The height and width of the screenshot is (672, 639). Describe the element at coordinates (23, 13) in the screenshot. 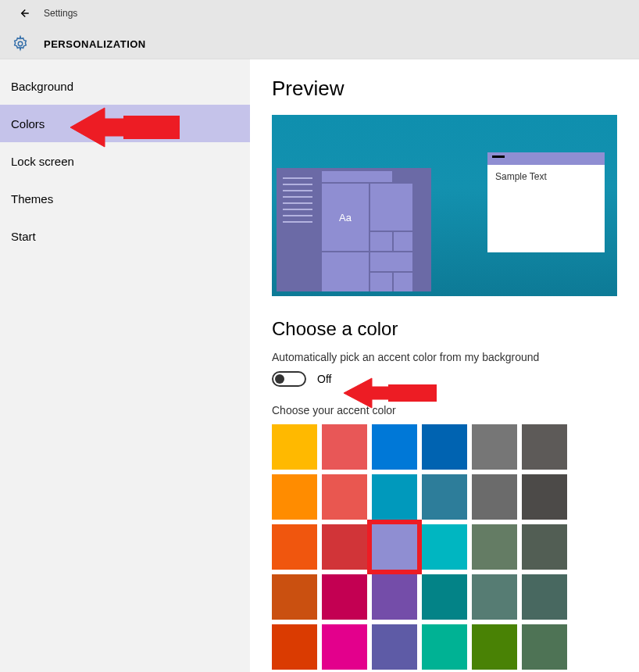

I see `back-arrow-icon` at that location.